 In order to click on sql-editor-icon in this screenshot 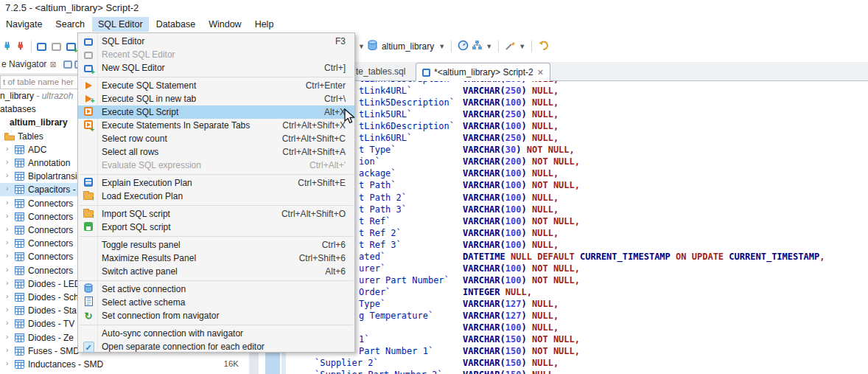, I will do `click(41, 47)`.